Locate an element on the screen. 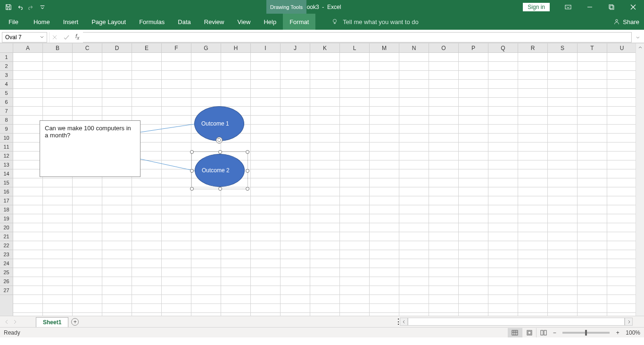 This screenshot has width=644, height=345. tab-help: Help is located at coordinates (270, 22).